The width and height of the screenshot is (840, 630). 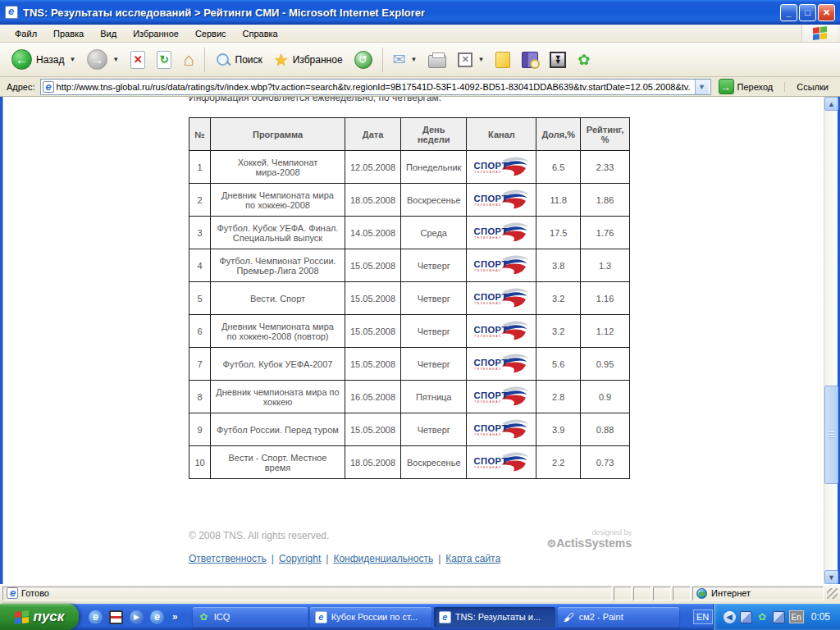 What do you see at coordinates (756, 87) in the screenshot?
I see `go-label: Переход` at bounding box center [756, 87].